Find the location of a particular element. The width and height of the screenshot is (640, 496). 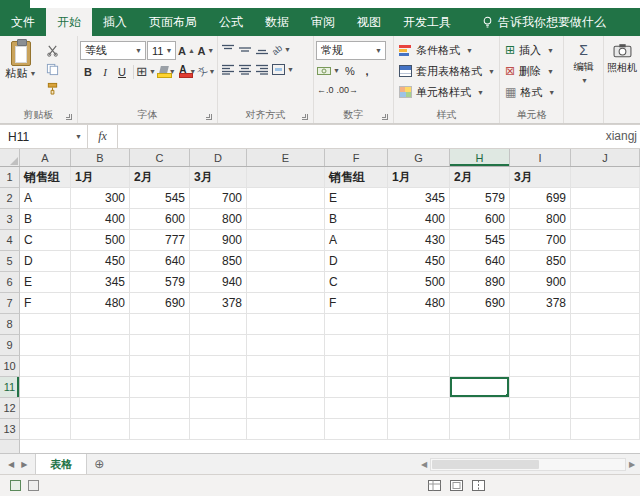

copy-button is located at coordinates (52, 70).